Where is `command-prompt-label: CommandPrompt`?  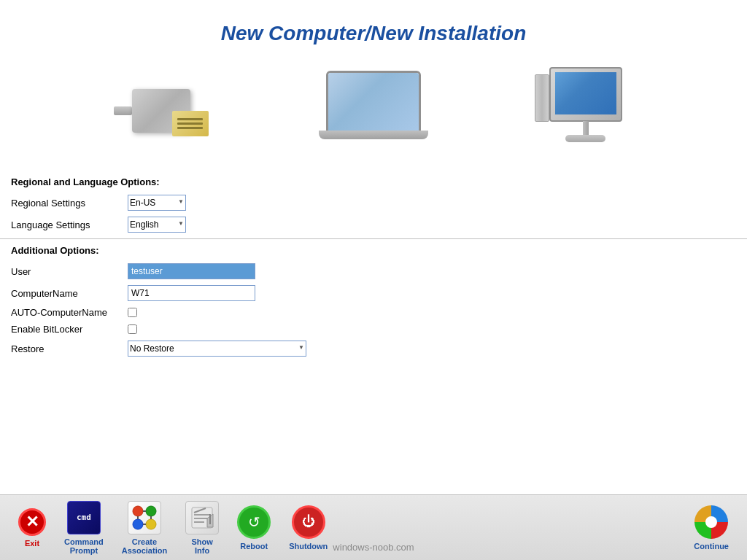 command-prompt-label: CommandPrompt is located at coordinates (84, 546).